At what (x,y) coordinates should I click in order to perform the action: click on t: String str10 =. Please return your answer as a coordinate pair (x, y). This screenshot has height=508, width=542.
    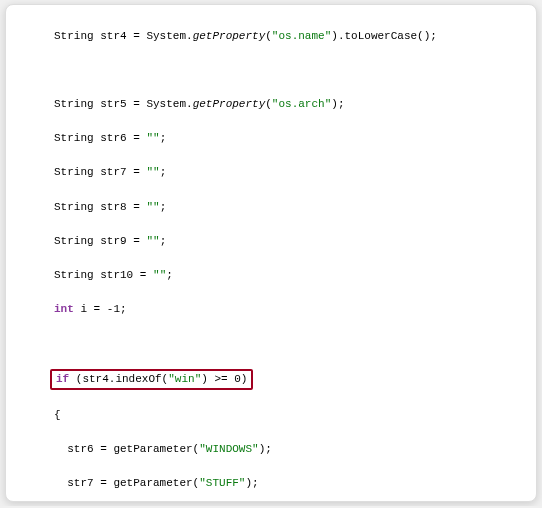
    Looking at the image, I should click on (104, 275).